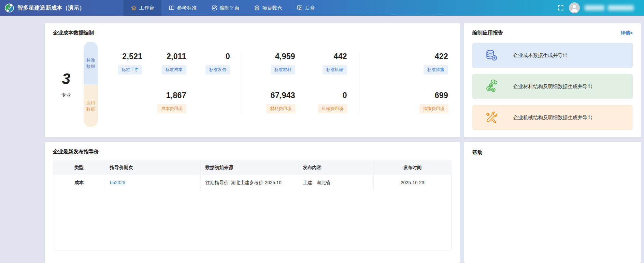 This screenshot has height=263, width=644. Describe the element at coordinates (410, 102) in the screenshot. I see `stat-measure-fee-items: 699 措施费用项` at that location.